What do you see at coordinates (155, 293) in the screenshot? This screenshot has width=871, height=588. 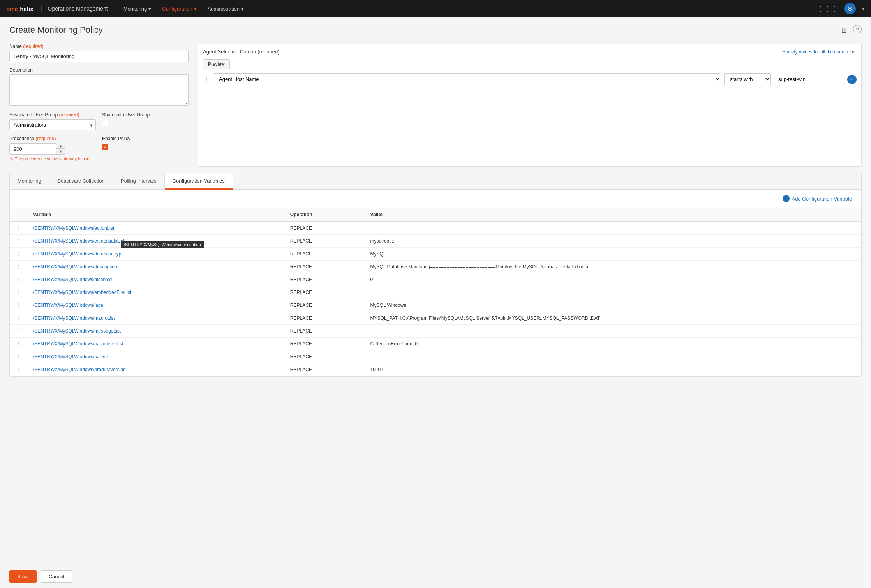 I see `row-variable: /SENTRY/X/MySQLWindows/embeddedFileList` at bounding box center [155, 293].